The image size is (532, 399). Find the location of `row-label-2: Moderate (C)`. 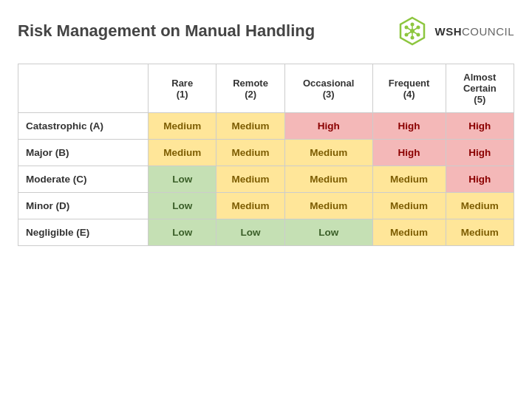

row-label-2: Moderate (C) is located at coordinates (83, 180).